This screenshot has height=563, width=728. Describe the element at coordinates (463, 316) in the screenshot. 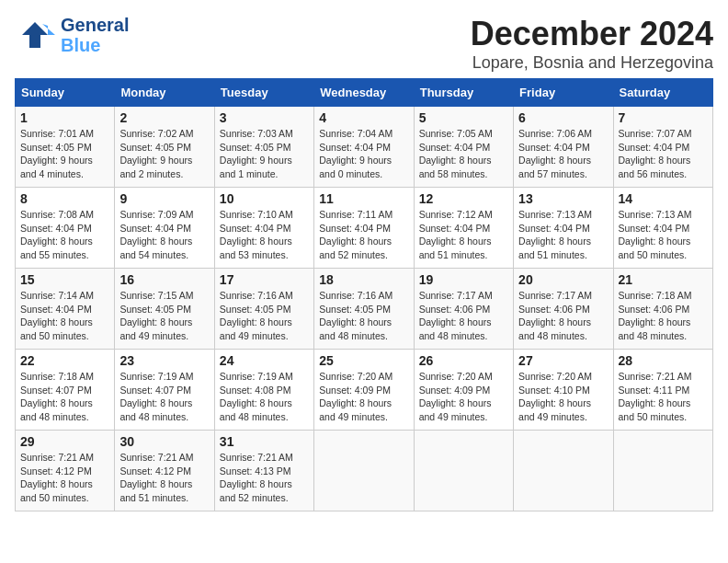

I see `day-details: Sunrise: 7:17 AM Sunset: 4:06 PM Dayligh…` at that location.